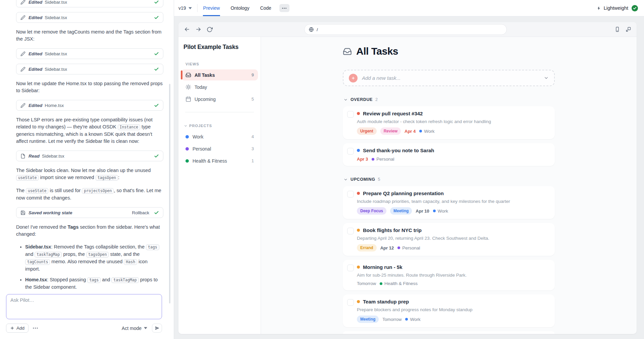  What do you see at coordinates (90, 194) in the screenshot?
I see `assistant-message: The useState is still used for projectsO…` at bounding box center [90, 194].